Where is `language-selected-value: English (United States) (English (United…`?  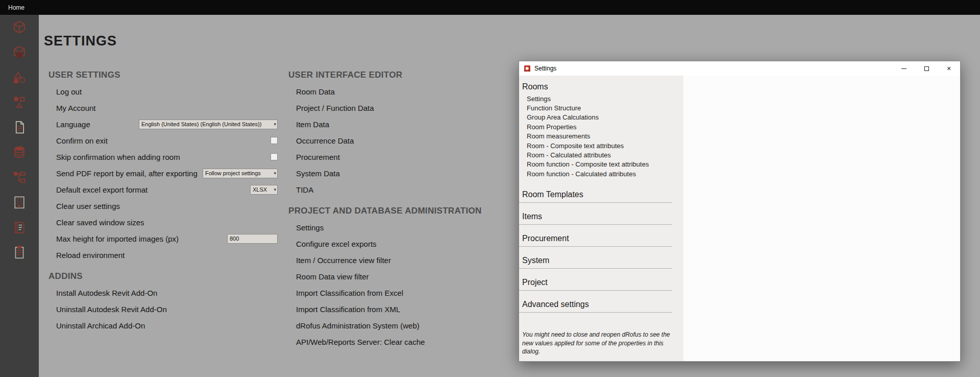 language-selected-value: English (United States) (English (United… is located at coordinates (201, 124).